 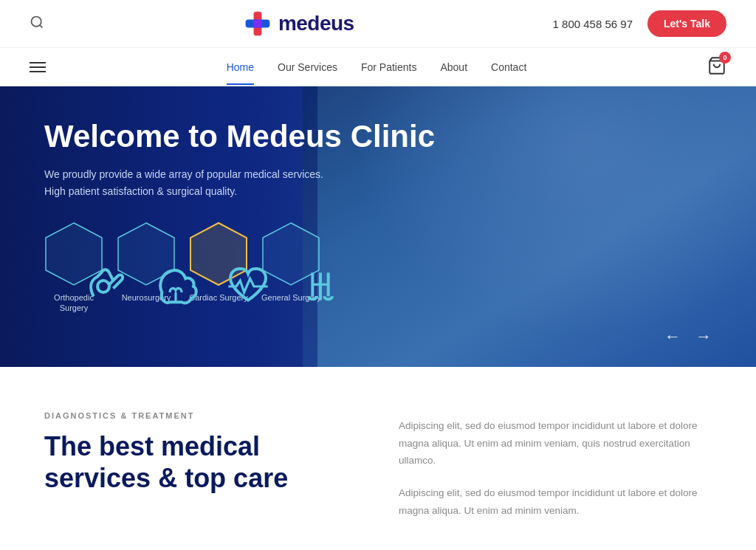 What do you see at coordinates (555, 472) in the screenshot?
I see `about-right: Adipiscing elit, sed do eiusmod tempor i…` at bounding box center [555, 472].